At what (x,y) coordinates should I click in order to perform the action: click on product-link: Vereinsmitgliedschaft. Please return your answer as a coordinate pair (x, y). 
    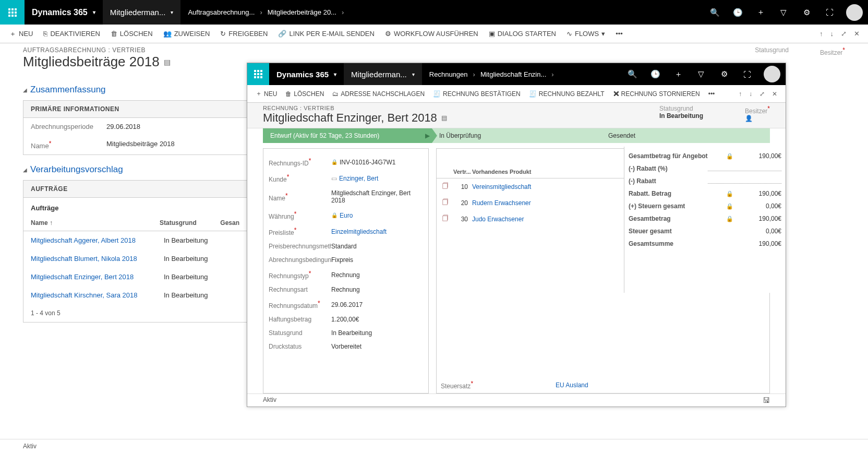
    Looking at the image, I should click on (548, 187).